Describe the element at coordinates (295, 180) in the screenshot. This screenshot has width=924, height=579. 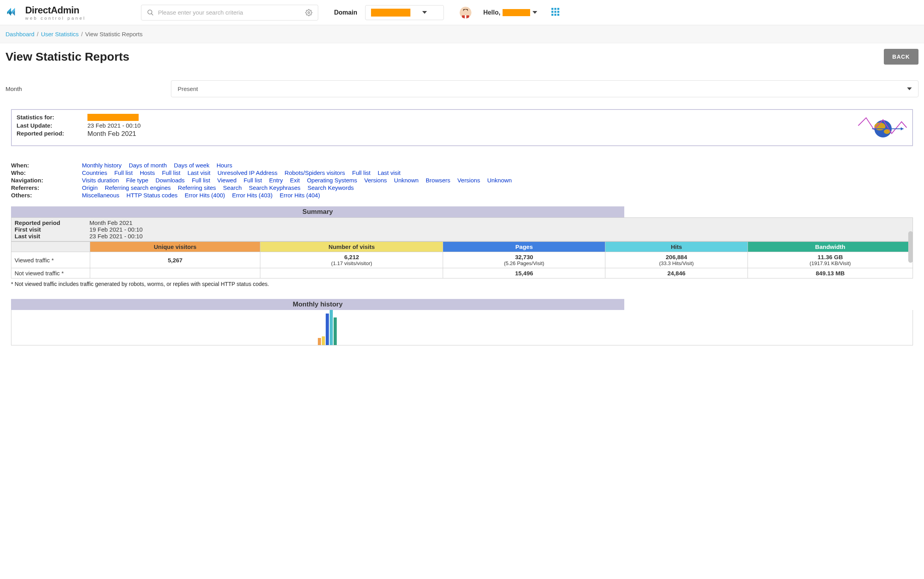
I see `nav-link: Exit` at that location.